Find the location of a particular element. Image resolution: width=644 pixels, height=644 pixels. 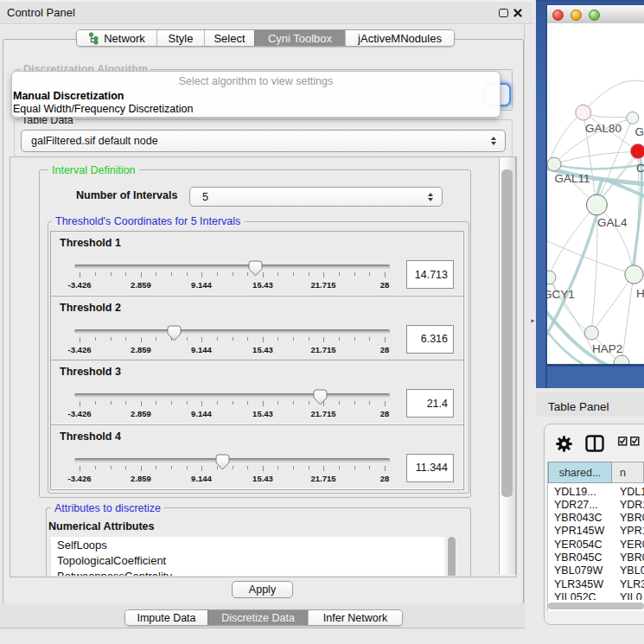

svg-text: GAL11 is located at coordinates (572, 178).